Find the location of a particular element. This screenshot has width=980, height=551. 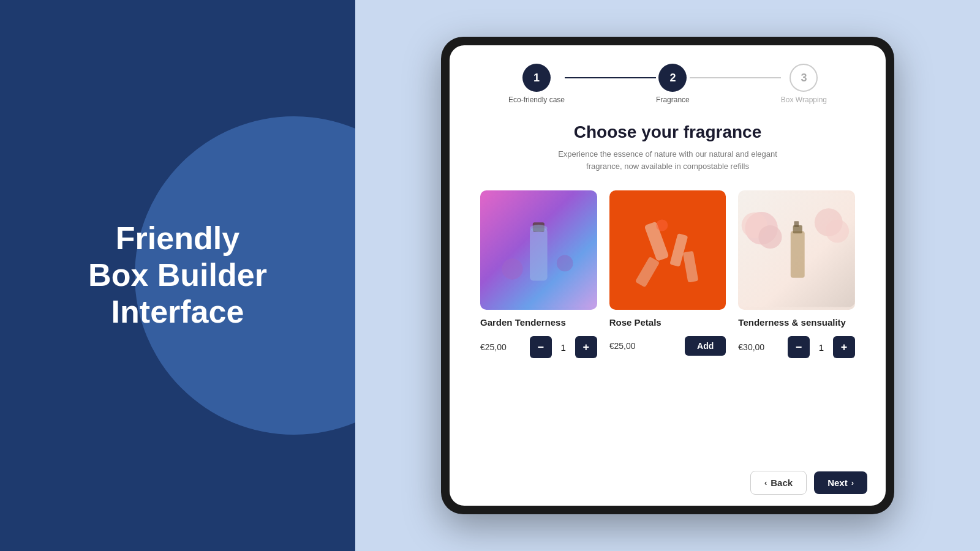

product-price-garden: €25,00 is located at coordinates (494, 347).